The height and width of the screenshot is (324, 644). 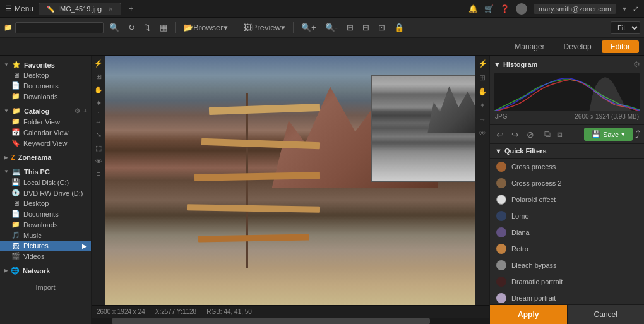 I want to click on image-dimensions: 2600 x 1924 x 24, so click(x=121, y=312).